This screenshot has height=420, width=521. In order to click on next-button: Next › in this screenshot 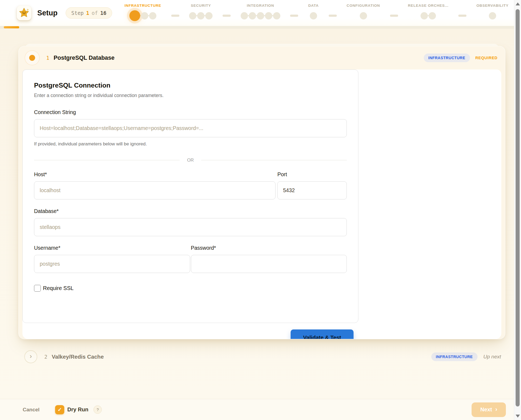, I will do `click(489, 410)`.